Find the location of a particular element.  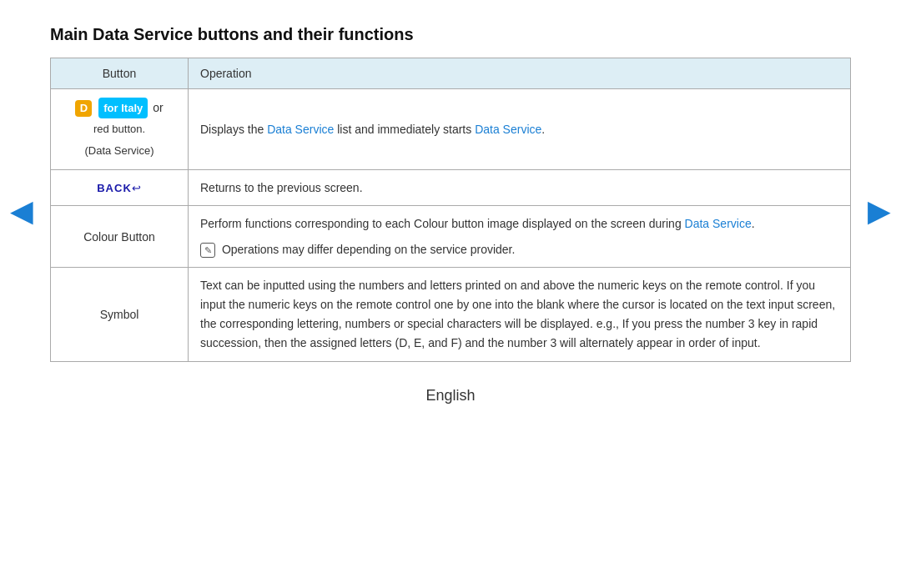

back-label: BACK↩ is located at coordinates (119, 188).